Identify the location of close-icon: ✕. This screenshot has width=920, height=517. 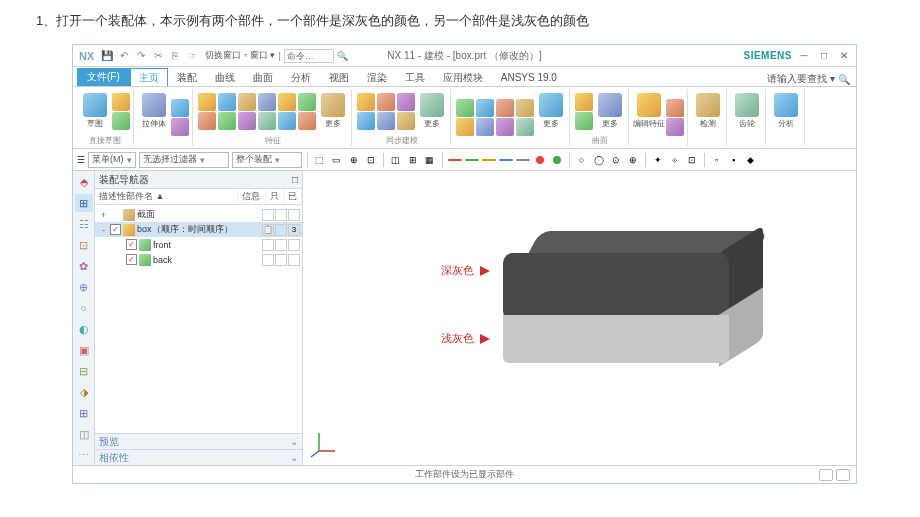
(844, 56).